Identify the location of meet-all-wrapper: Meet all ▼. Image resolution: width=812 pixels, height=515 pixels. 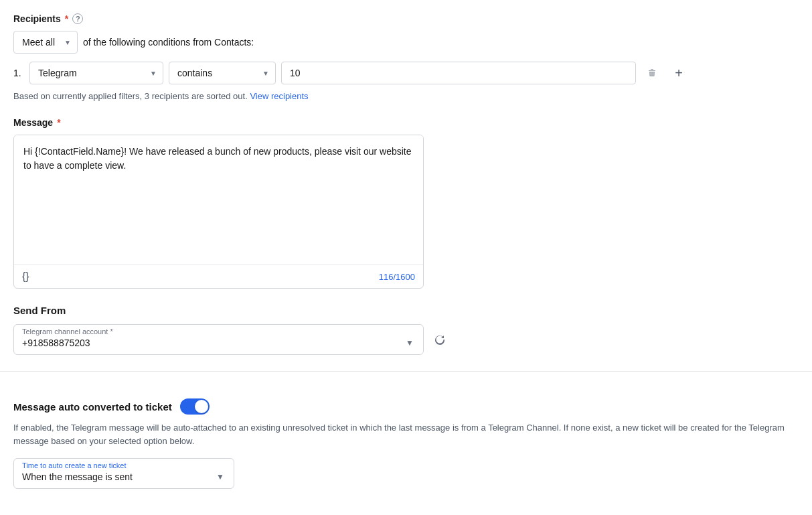
(46, 42).